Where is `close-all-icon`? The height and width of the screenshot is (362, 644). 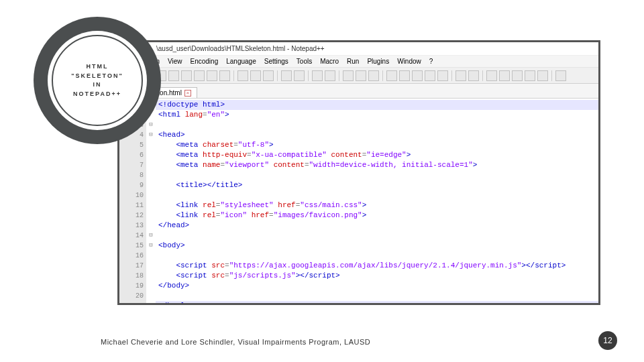
close-all-icon is located at coordinates (212, 76).